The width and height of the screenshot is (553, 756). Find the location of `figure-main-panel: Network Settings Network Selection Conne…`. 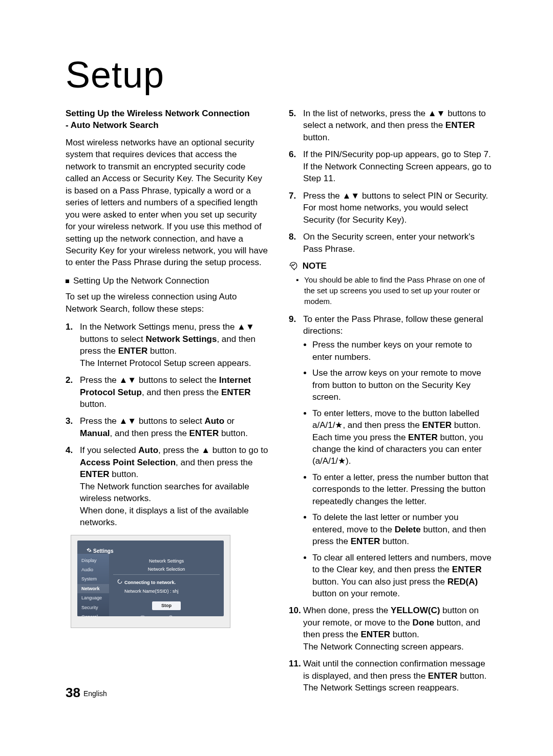

figure-main-panel: Network Settings Network Selection Conne… is located at coordinates (166, 585).